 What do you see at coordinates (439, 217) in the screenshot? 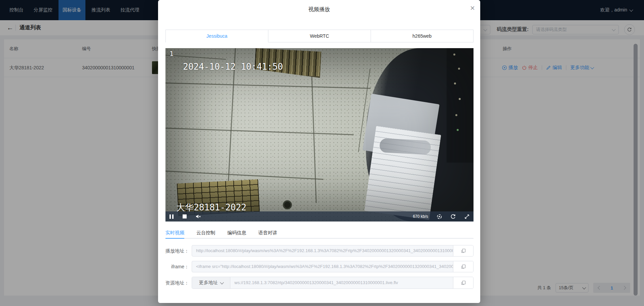
I see `snapshot-button` at bounding box center [439, 217].